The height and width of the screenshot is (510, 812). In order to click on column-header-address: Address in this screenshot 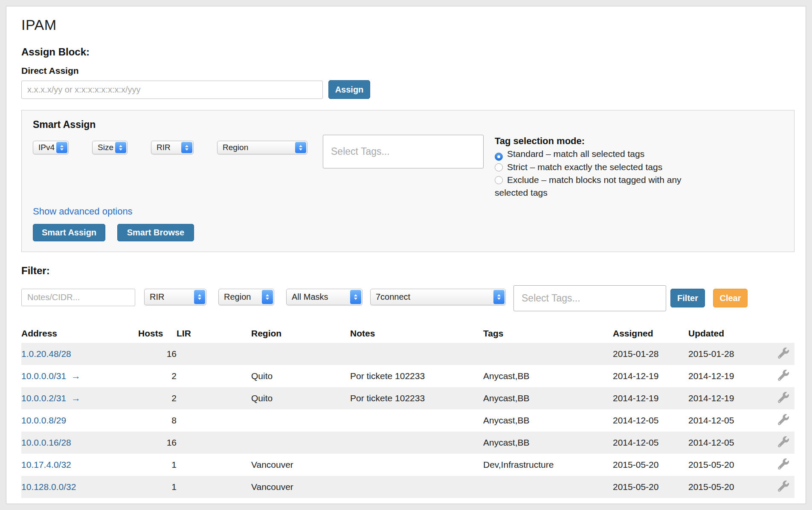, I will do `click(80, 333)`.